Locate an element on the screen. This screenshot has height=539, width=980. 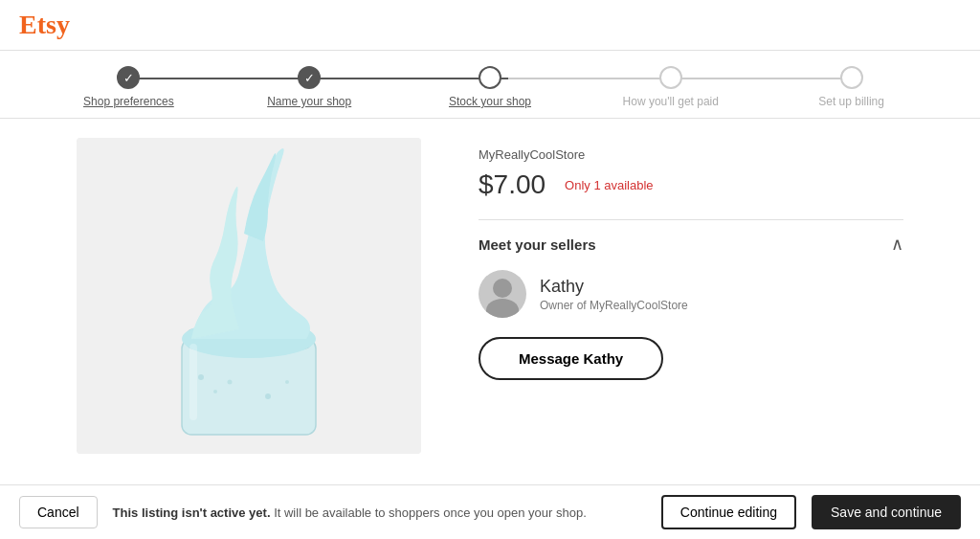
save-continue-button: Save and continue is located at coordinates (886, 512).